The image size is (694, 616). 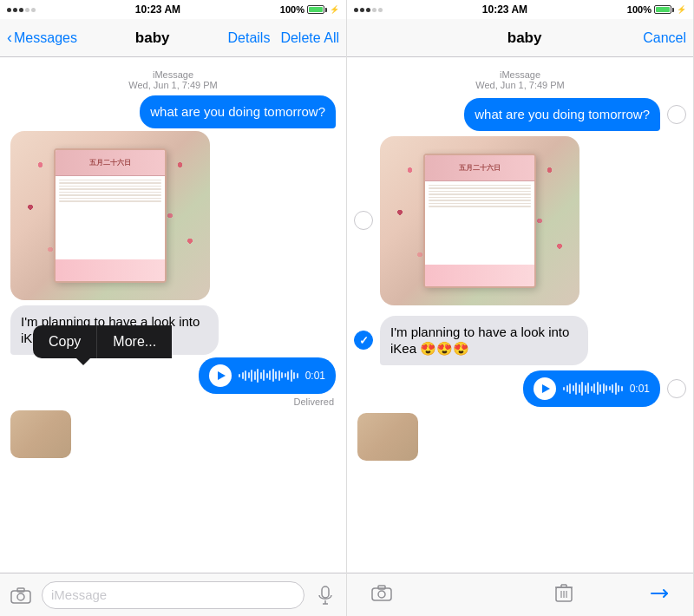 I want to click on play-button, so click(x=220, y=376).